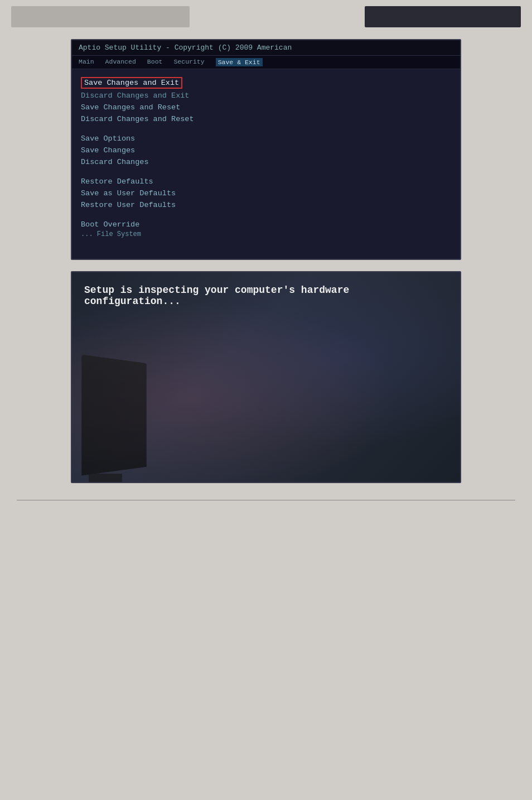 The width and height of the screenshot is (532, 800). I want to click on bios-header: Aptio Setup Utility - Copyright (C) 2009…, so click(266, 48).